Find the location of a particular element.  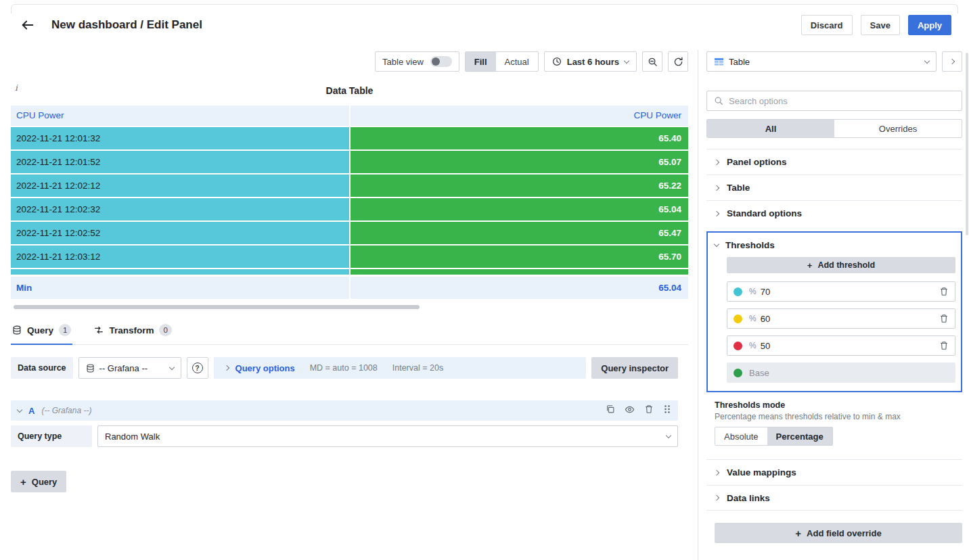

help-button: ? is located at coordinates (198, 368).